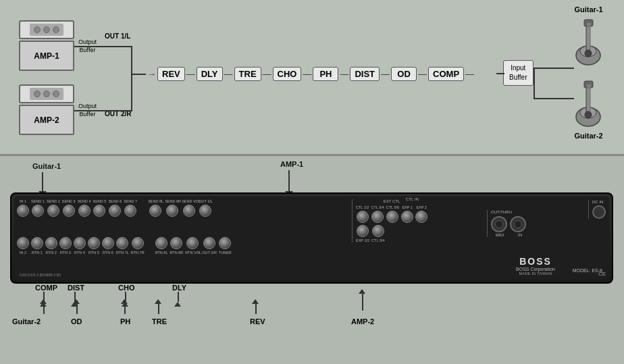 Image resolution: width=624 pixels, height=364 pixels. What do you see at coordinates (76, 301) in the screenshot?
I see `od-arrow-head` at bounding box center [76, 301].